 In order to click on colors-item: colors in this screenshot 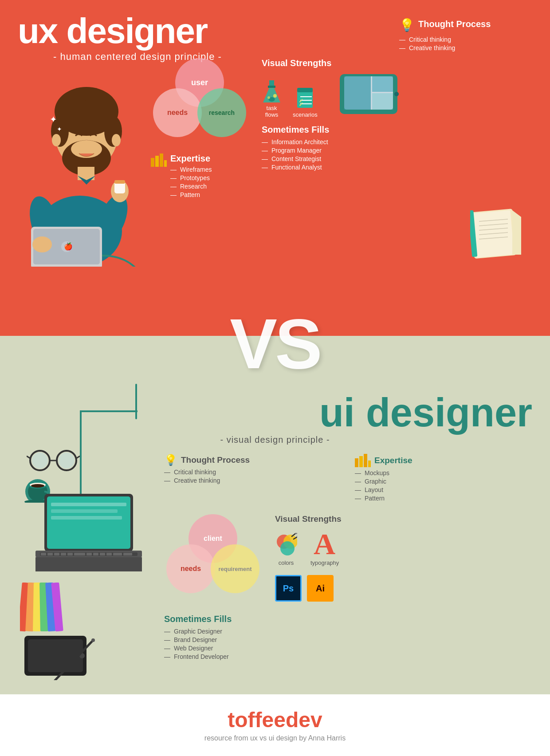, I will do `click(286, 549)`.